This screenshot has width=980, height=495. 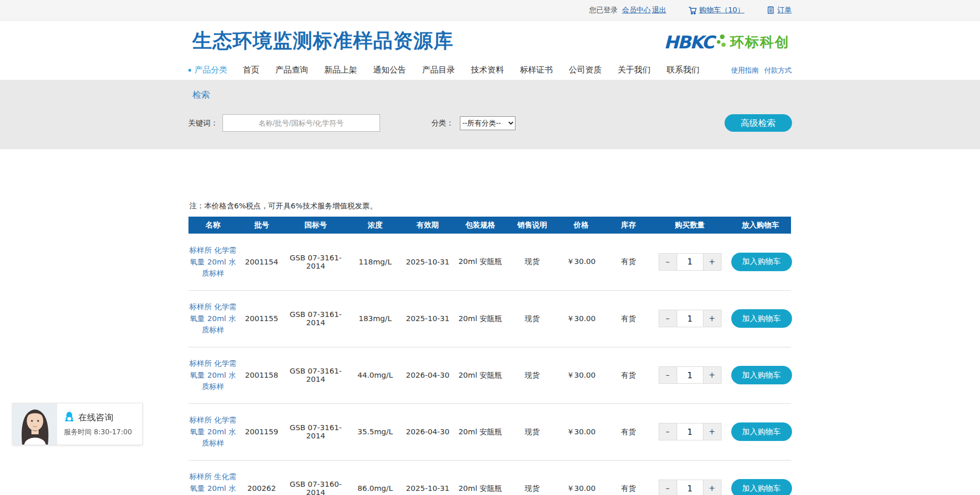 I want to click on col-header-price: 价格, so click(x=581, y=225).